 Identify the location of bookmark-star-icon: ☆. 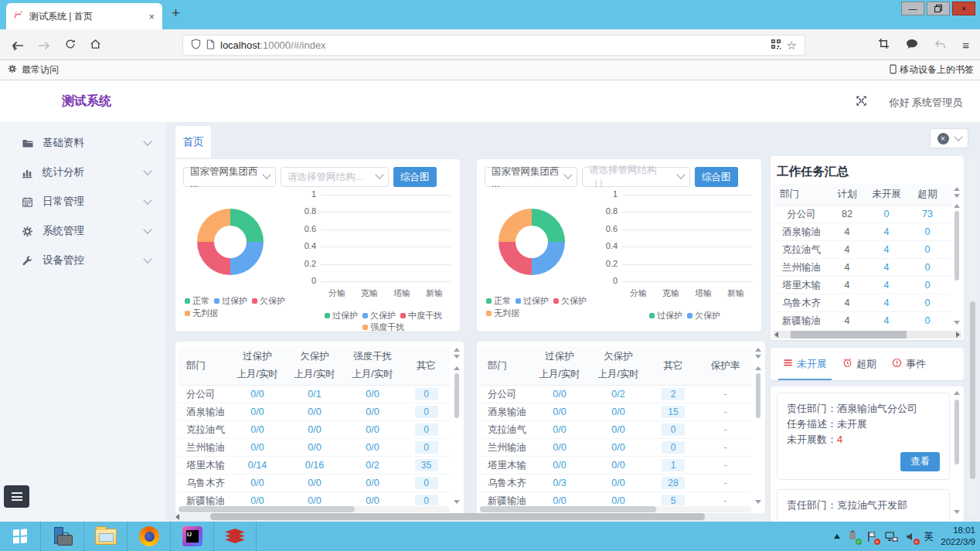
(791, 46).